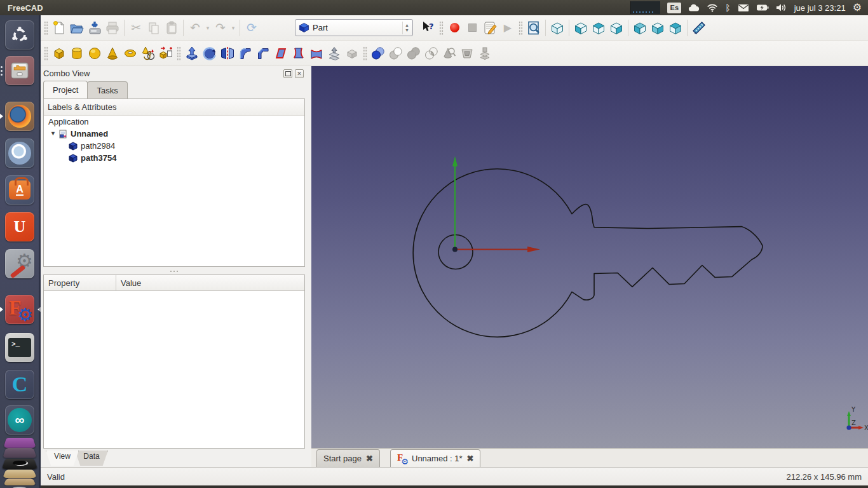  I want to click on file-cabinet-icon, so click(20, 71).